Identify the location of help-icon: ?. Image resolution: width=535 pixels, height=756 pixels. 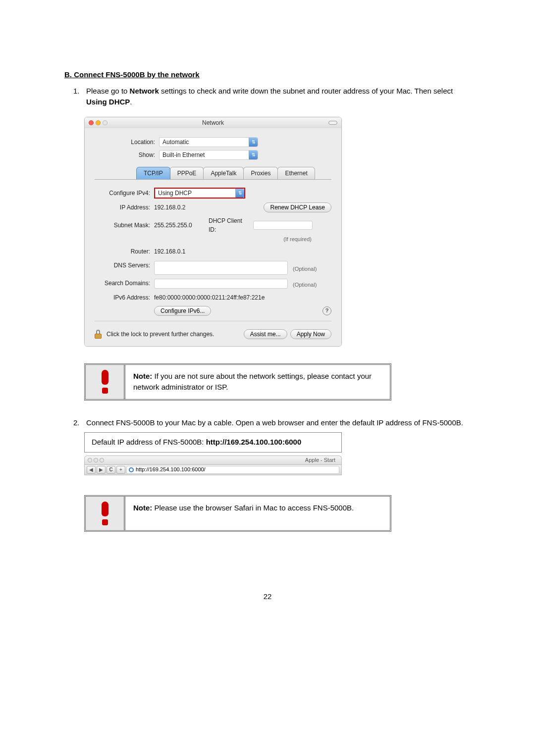
(327, 311).